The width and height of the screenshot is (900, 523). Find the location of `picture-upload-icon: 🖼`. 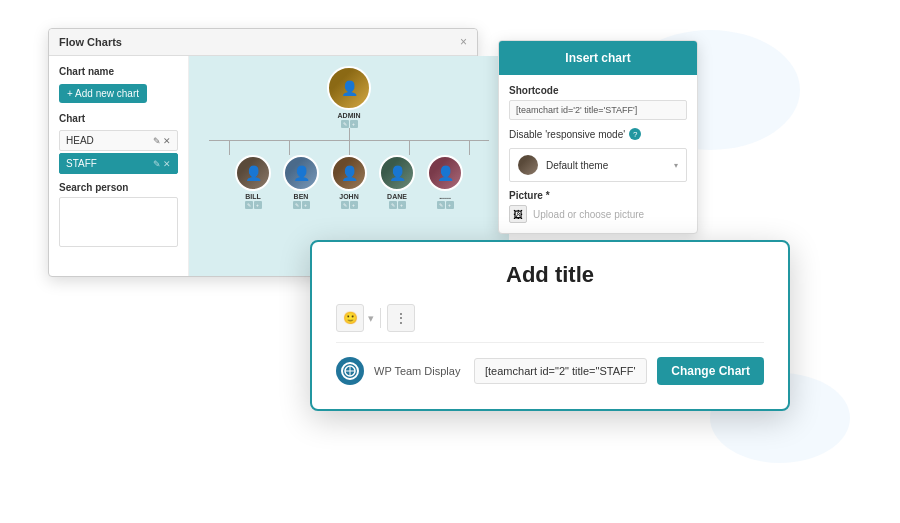

picture-upload-icon: 🖼 is located at coordinates (518, 214).